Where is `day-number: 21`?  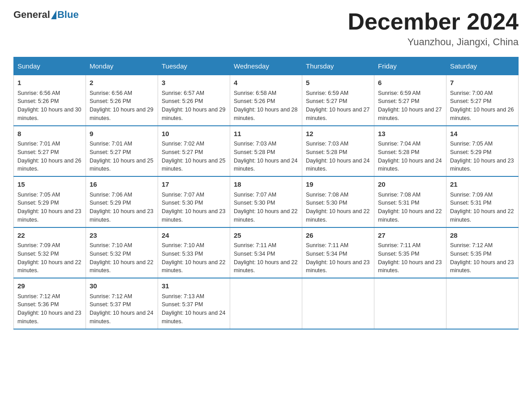
day-number: 21 is located at coordinates (482, 184).